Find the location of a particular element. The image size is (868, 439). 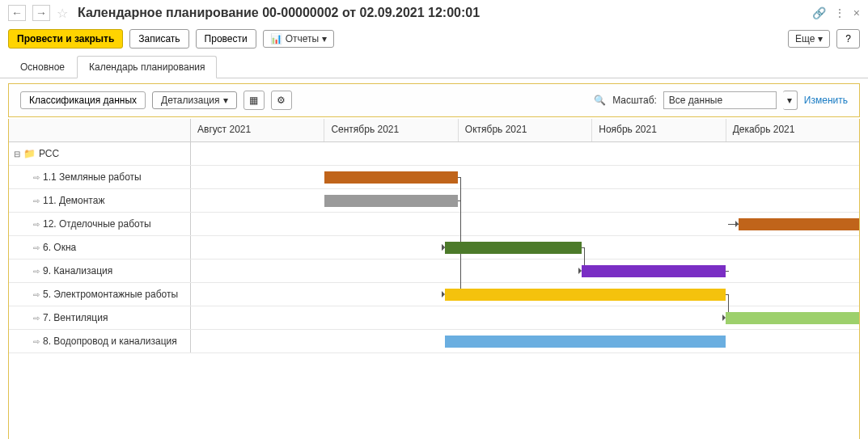

task-label: 5. Электромонтажные работы is located at coordinates (110, 294).